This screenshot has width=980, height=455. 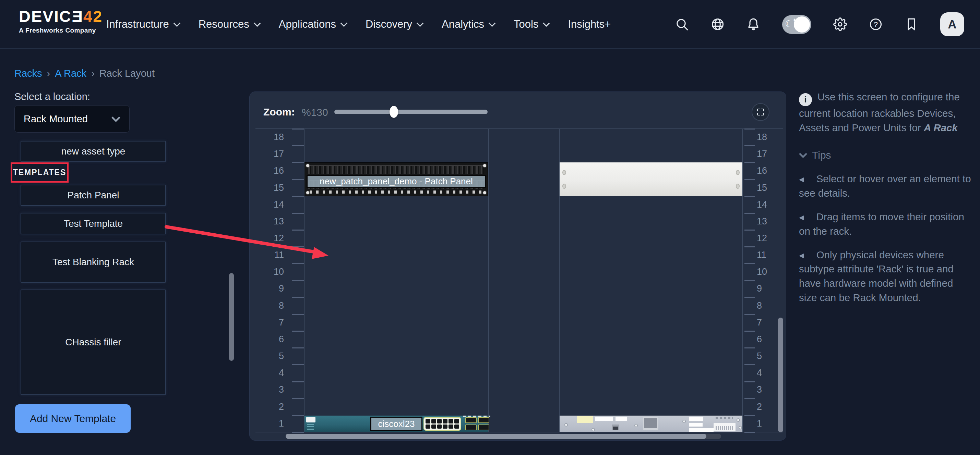 What do you see at coordinates (802, 24) in the screenshot?
I see `toggle-knob` at bounding box center [802, 24].